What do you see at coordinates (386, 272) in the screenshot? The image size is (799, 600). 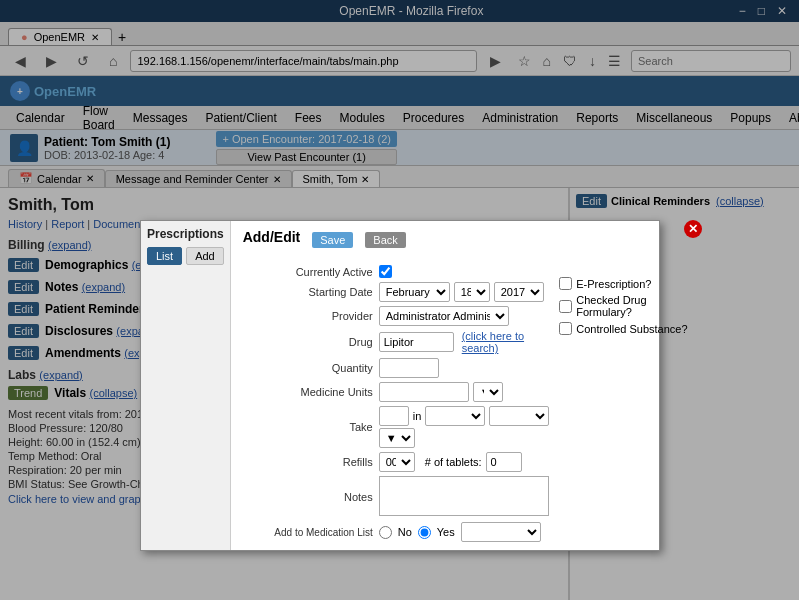 I see `currently-active-checkbox` at bounding box center [386, 272].